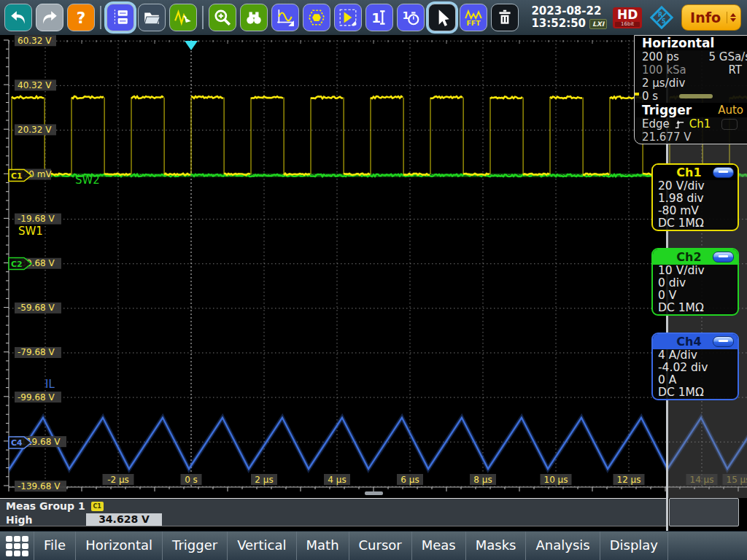  I want to click on time-text: 13:52:50, so click(559, 23).